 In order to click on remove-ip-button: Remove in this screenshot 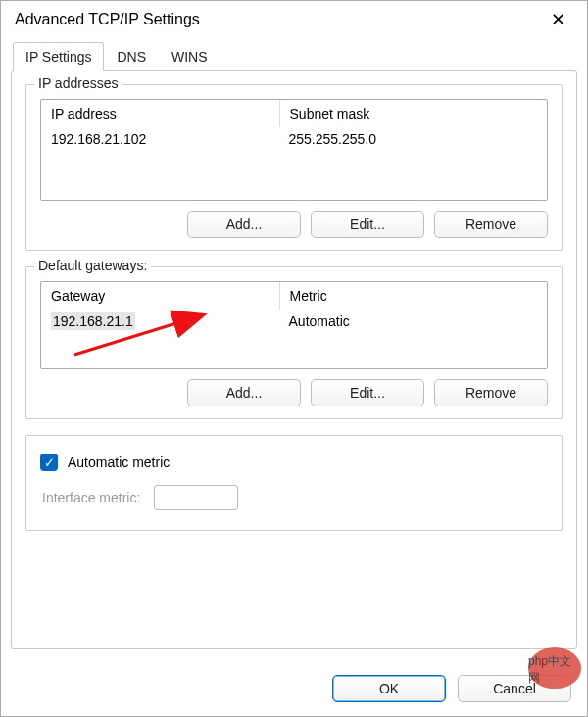, I will do `click(491, 224)`.